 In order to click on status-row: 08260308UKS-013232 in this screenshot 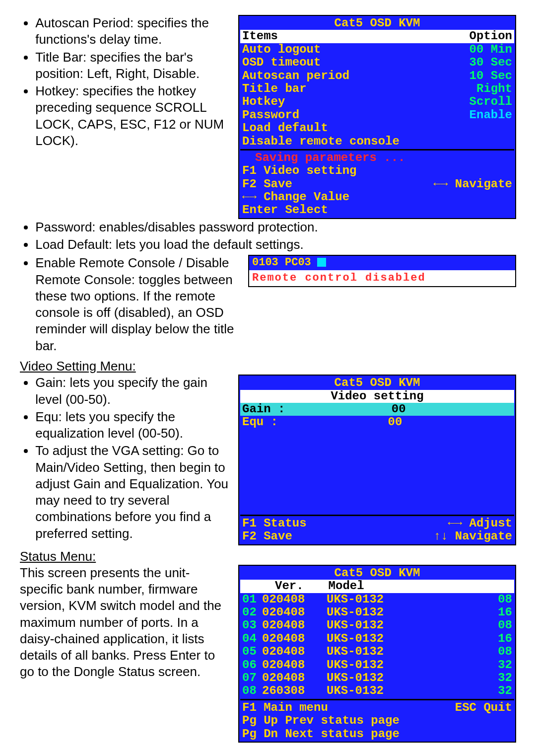, I will do `click(377, 691)`.